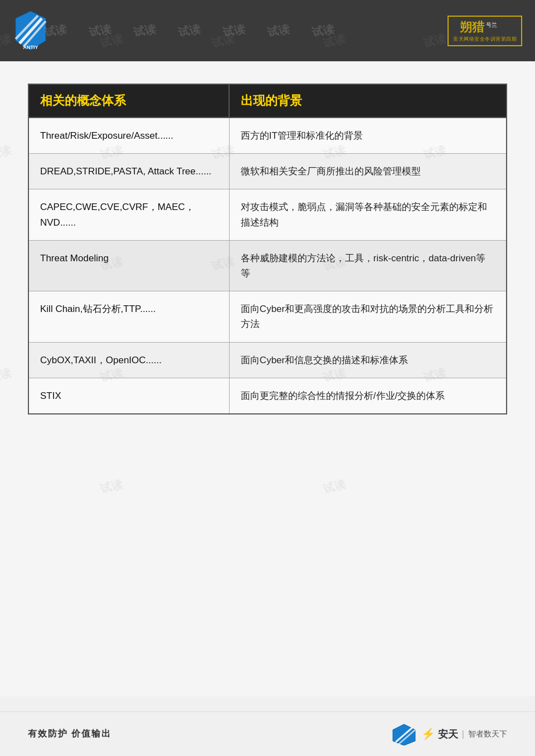  Describe the element at coordinates (268, 360) in the screenshot. I see `table-row: CybOX,TAXII，OpenIOC......面向Cyber和信息交换的描述…` at that location.